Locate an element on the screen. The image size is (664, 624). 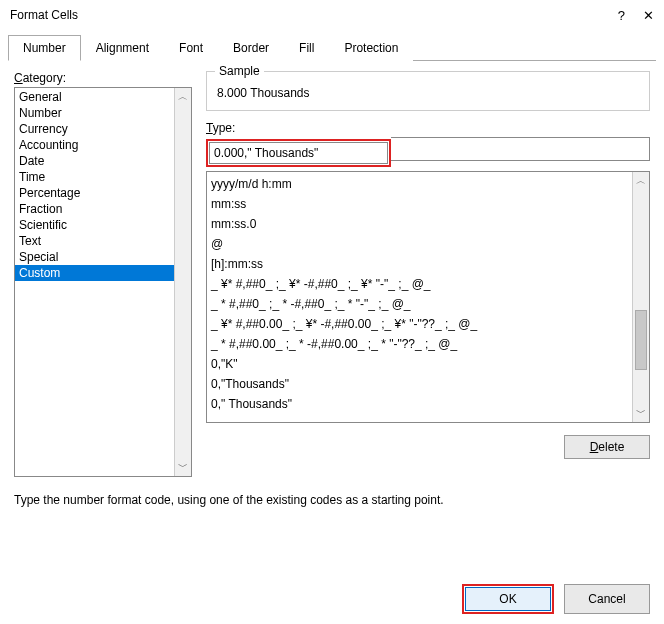
sample-group: Sample 8.000 Thousands is located at coordinates (428, 91).